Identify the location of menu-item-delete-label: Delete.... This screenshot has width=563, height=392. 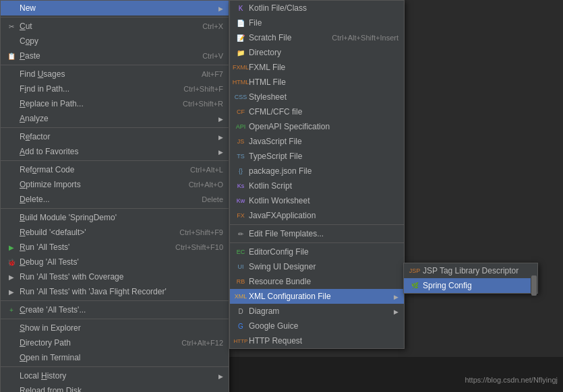
(104, 199).